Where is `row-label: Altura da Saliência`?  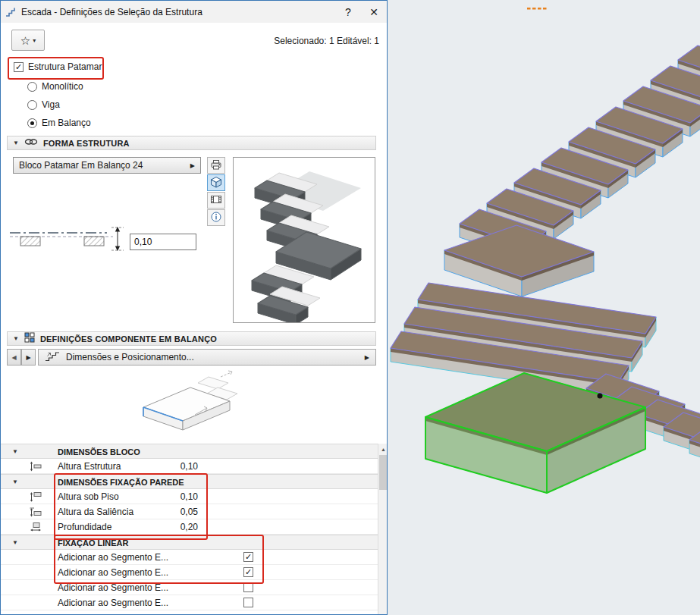 row-label: Altura da Saliência is located at coordinates (96, 512).